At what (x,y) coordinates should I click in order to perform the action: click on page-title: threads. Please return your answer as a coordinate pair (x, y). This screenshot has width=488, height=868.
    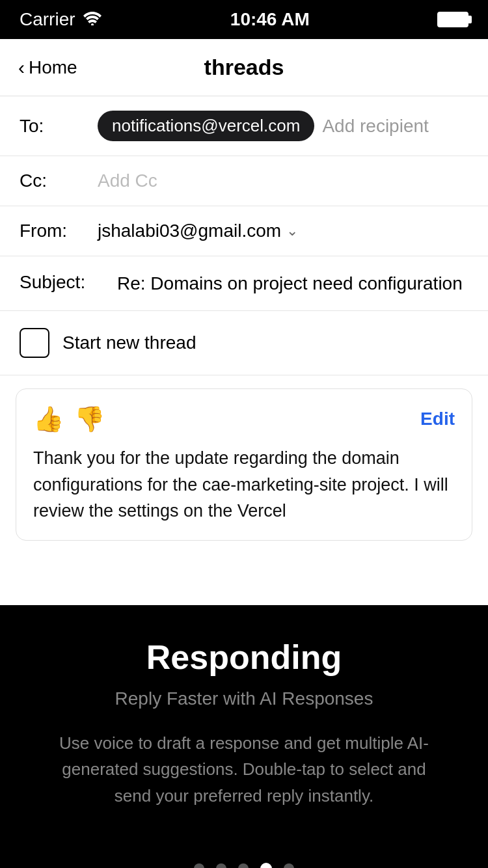
    Looking at the image, I should click on (245, 68).